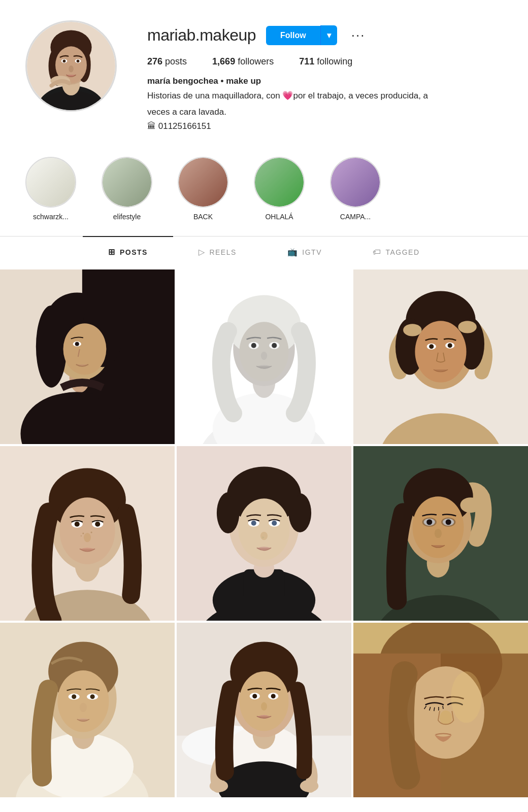  I want to click on highlight-label-1: schwarzk..., so click(51, 217).